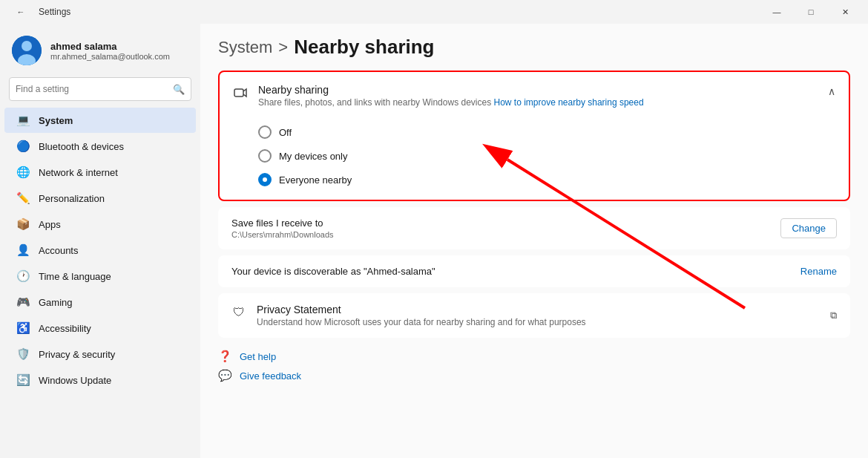 This screenshot has width=868, height=458. Describe the element at coordinates (100, 120) in the screenshot. I see `sidebar-item-system: 💻 System` at that location.